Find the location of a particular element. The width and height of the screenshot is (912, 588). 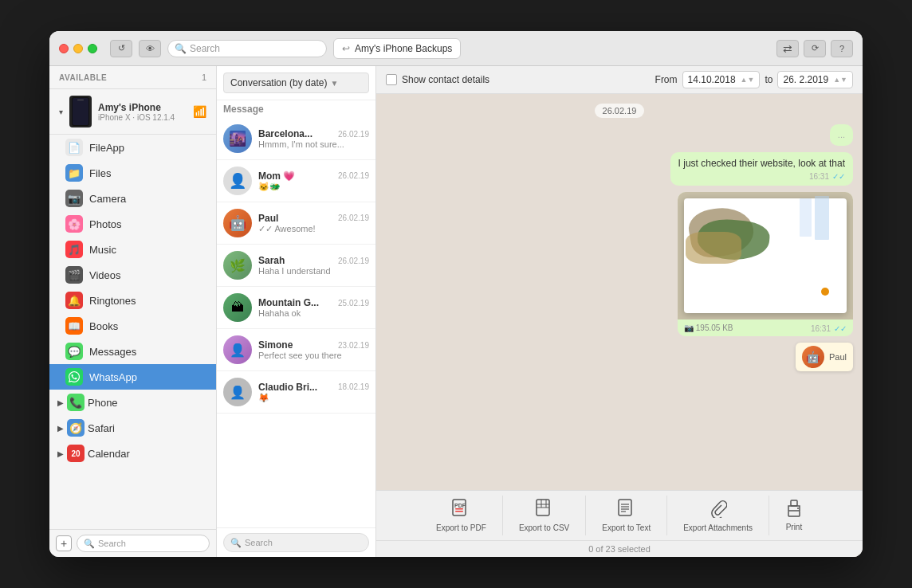

help-button: ? is located at coordinates (842, 49).